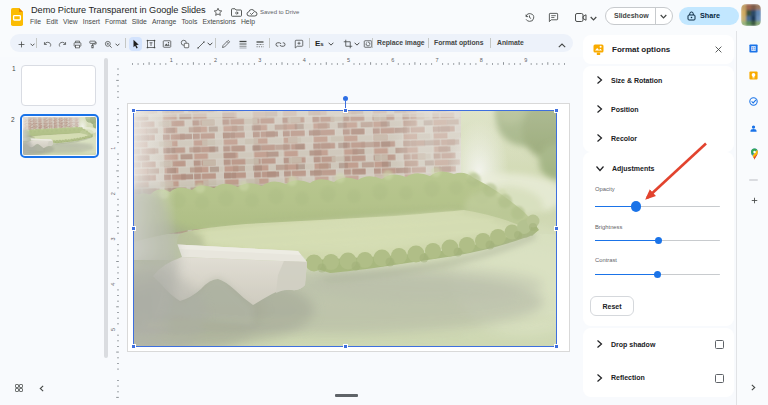 The height and width of the screenshot is (405, 768). Describe the element at coordinates (392, 60) in the screenshot. I see `svg-text: 6` at that location.